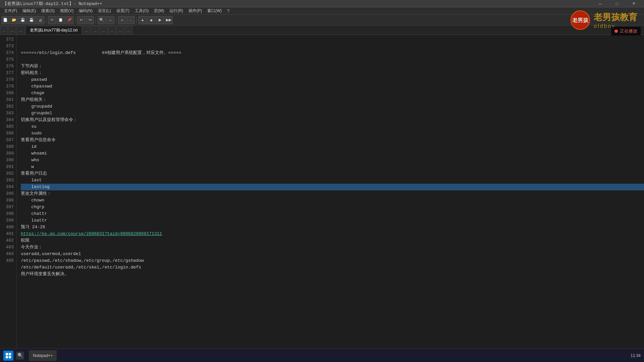  Describe the element at coordinates (322, 4) in the screenshot. I see `titlebar: 【老男孩Linux77期-day12.txt】- Notepad++ — □ ✕` at that location.